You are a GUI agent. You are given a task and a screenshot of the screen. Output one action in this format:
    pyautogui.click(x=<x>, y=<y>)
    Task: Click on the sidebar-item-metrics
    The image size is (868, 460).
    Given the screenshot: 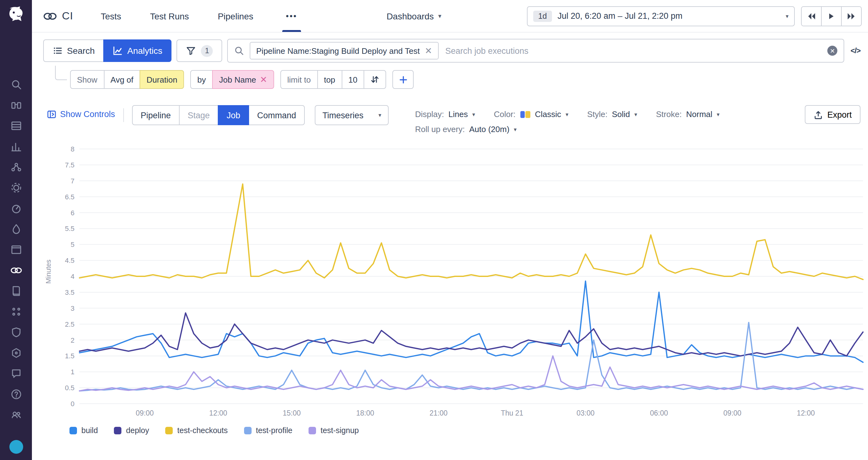 What is the action you would take?
    pyautogui.click(x=16, y=146)
    